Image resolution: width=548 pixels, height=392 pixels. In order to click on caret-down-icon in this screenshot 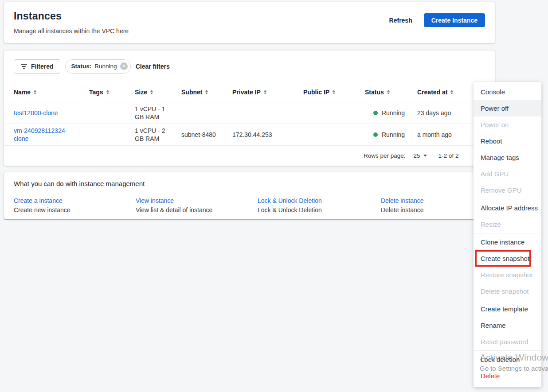, I will do `click(425, 156)`.